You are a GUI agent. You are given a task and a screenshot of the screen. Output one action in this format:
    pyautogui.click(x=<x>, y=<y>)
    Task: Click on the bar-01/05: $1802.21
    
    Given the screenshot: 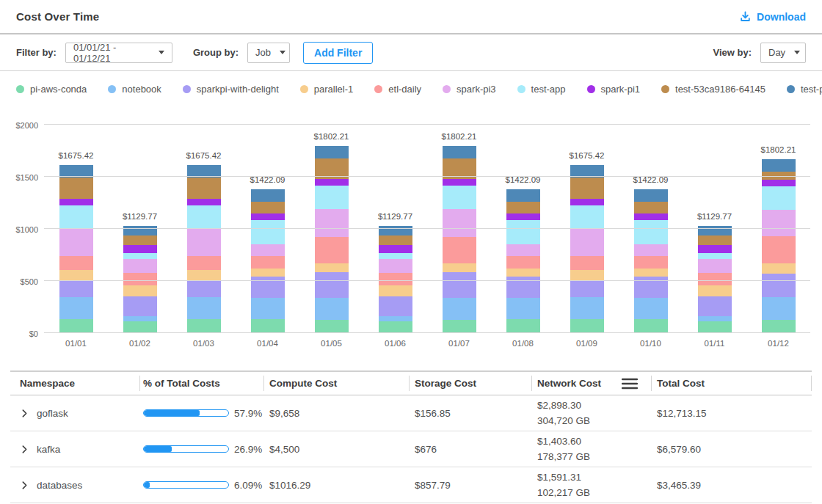 What is the action you would take?
    pyautogui.click(x=332, y=239)
    